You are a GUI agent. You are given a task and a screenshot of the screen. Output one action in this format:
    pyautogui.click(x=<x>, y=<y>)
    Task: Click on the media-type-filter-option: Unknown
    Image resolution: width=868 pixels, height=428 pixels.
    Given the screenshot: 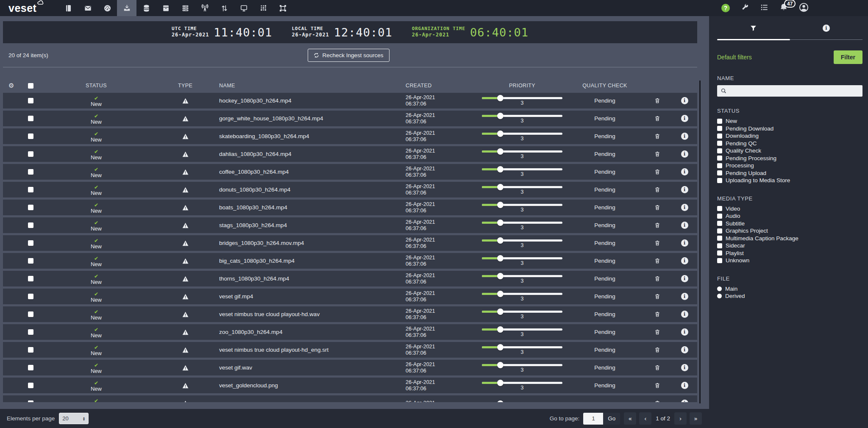 What is the action you would take?
    pyautogui.click(x=790, y=261)
    